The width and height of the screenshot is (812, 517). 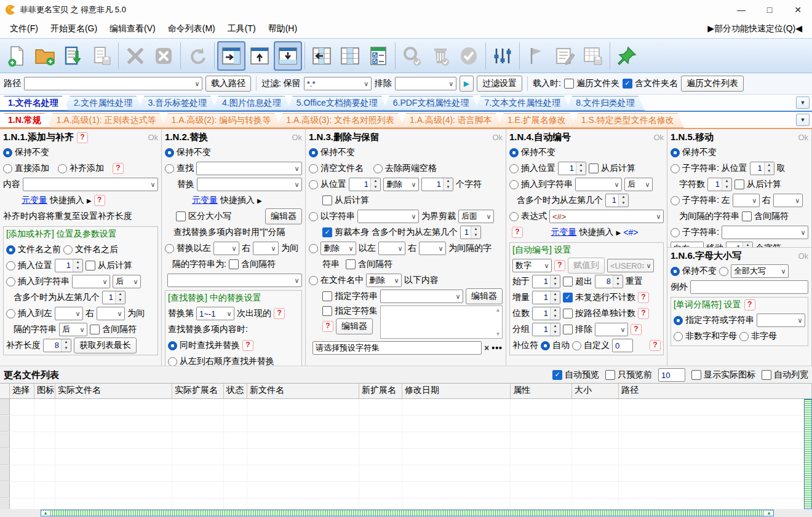 I want to click on layout-top-button, so click(x=260, y=56).